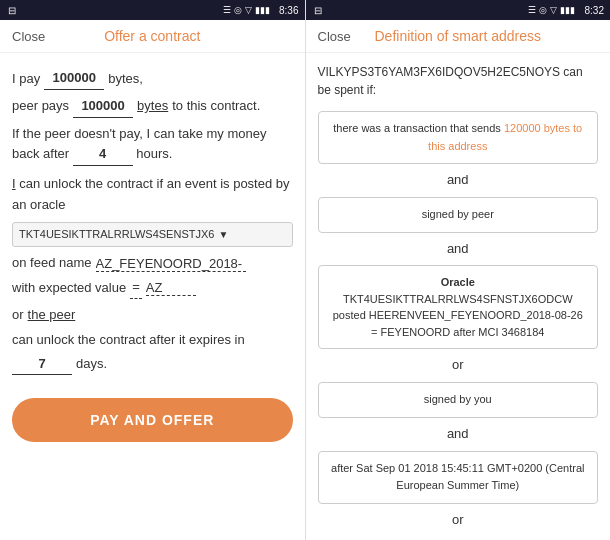  What do you see at coordinates (223, 235) in the screenshot?
I see `oracle-dropdown-arrow: ▼` at bounding box center [223, 235].